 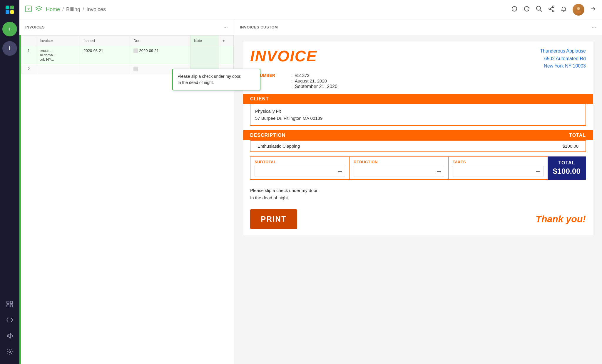 I want to click on invoice-preview-menu: ···, so click(x=594, y=27).